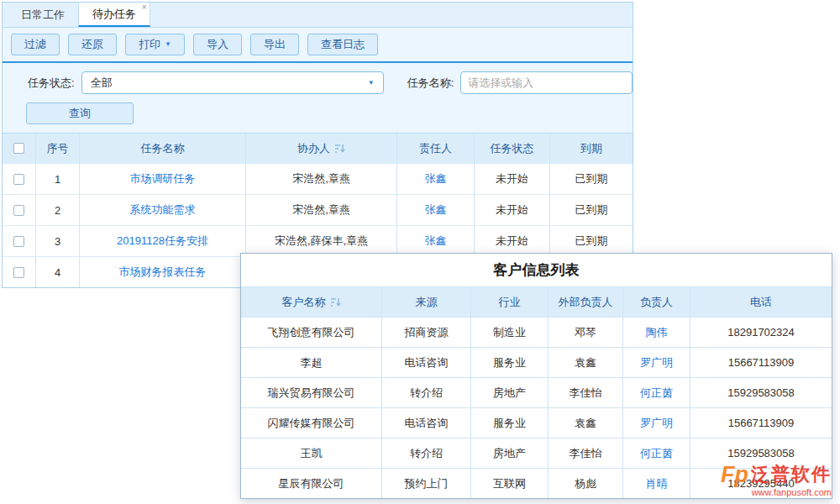 Image resolution: width=840 pixels, height=504 pixels. I want to click on task-status-label: 任务状态:, so click(51, 83).